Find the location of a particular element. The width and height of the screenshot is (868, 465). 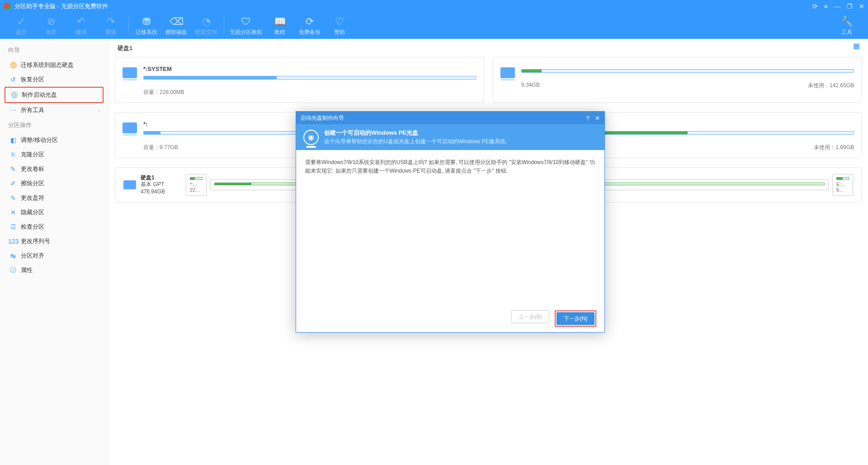

sidebar-item-icon: ⓘ is located at coordinates (13, 270).